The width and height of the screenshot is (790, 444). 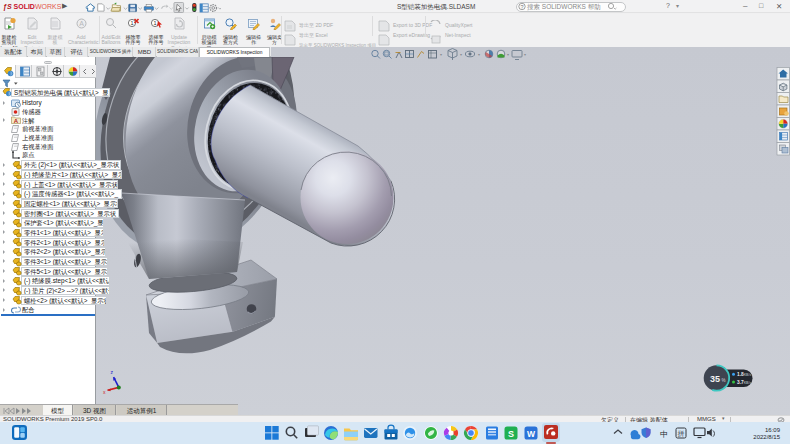 What do you see at coordinates (104, 392) in the screenshot?
I see `svg-text: x` at bounding box center [104, 392].